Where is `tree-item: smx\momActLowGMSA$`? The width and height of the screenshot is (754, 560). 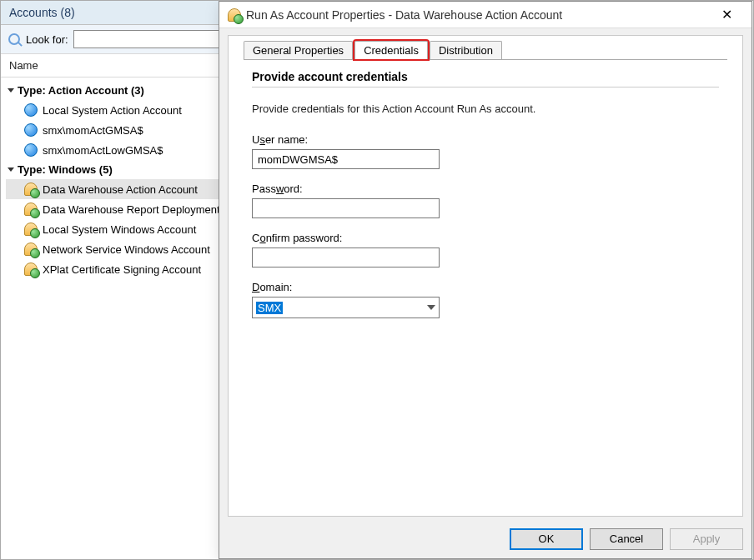 tree-item: smx\momActLowGMSA$ is located at coordinates (117, 150).